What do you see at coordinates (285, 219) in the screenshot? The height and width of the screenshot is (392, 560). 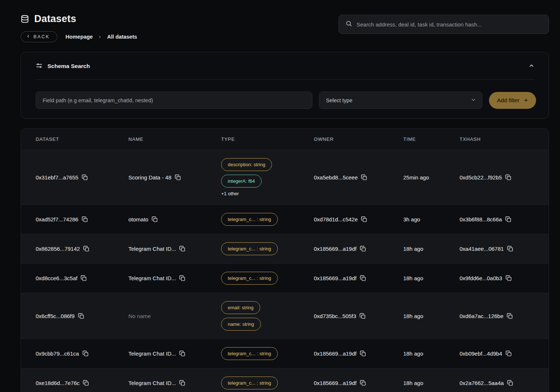 I see `table-row: 0xad52f7...74286 otomato telegram_c... :…` at bounding box center [285, 219].